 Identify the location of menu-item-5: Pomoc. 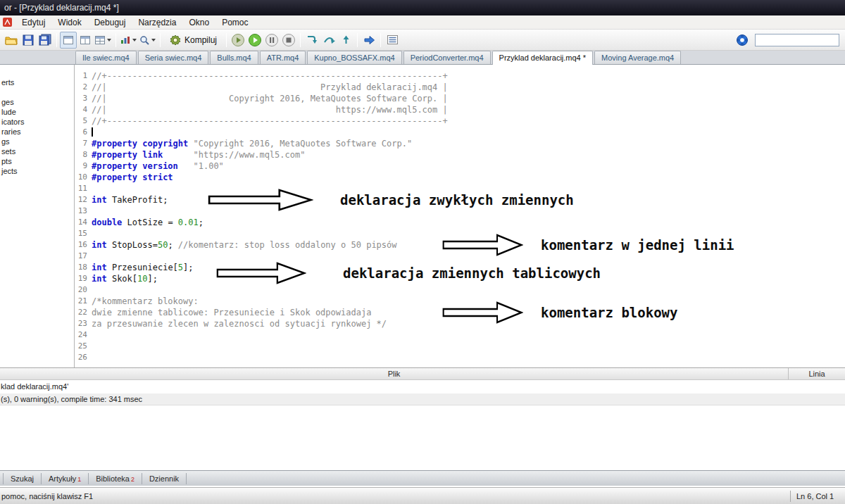
(235, 23).